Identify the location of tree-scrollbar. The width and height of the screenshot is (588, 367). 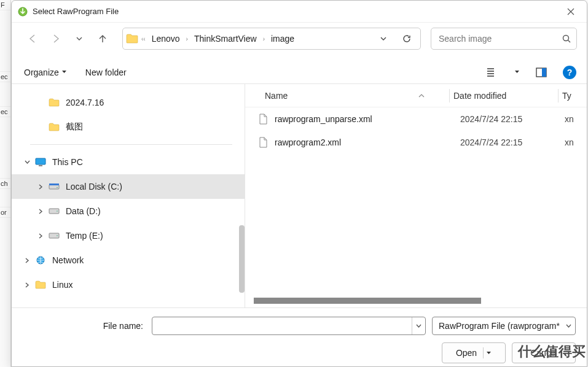
(242, 259).